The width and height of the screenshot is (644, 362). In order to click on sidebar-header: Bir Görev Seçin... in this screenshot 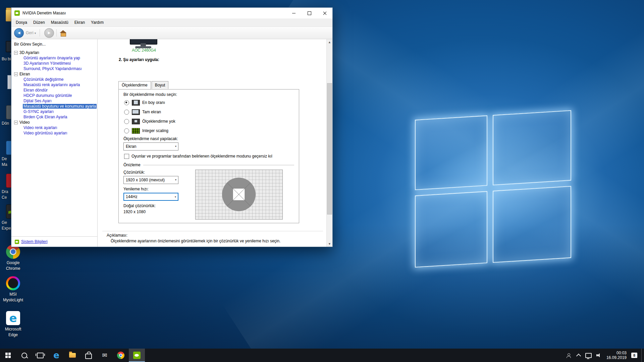, I will do `click(54, 43)`.